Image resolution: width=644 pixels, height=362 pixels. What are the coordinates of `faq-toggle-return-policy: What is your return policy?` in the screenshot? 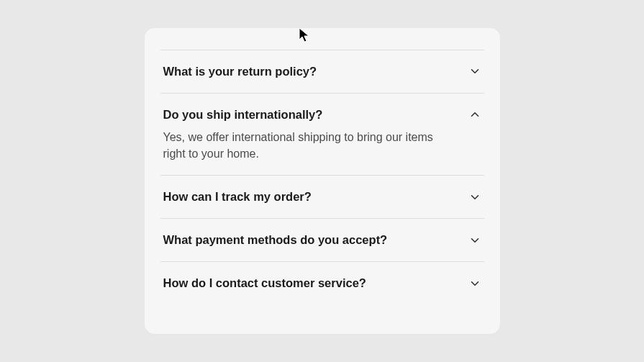 It's located at (322, 72).